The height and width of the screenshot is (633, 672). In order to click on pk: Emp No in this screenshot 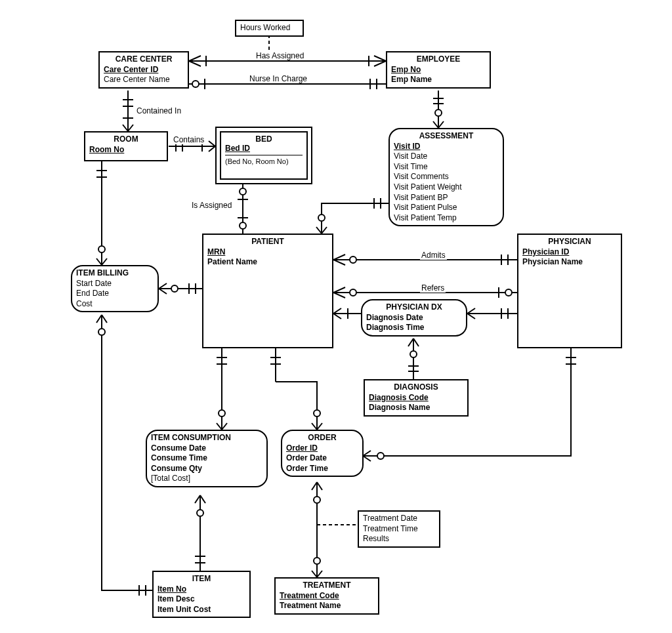, I will do `click(406, 70)`.